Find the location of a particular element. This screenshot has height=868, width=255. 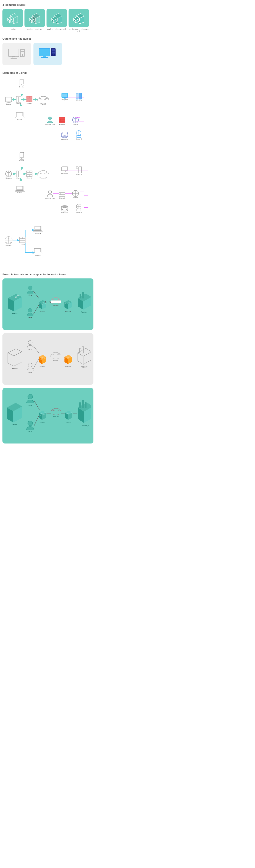

iso-section-title: 4 Isometric styles: is located at coordinates (48, 5).